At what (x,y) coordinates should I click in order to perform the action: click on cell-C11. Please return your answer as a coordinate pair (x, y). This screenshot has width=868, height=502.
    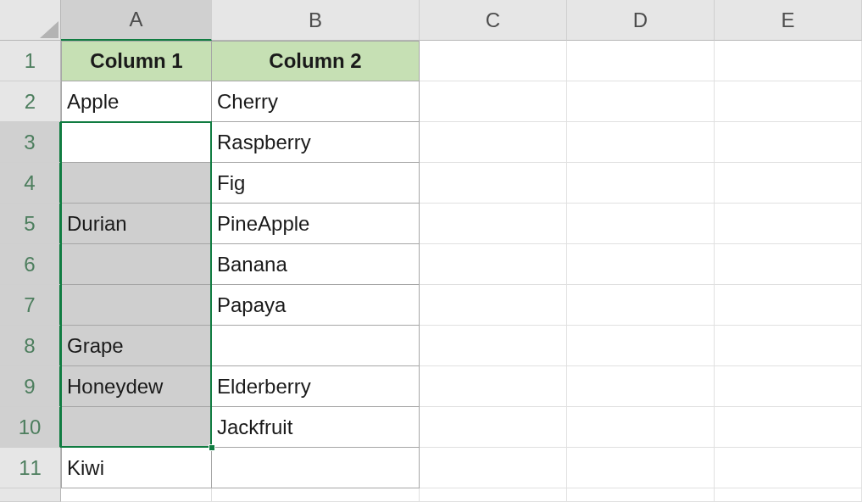
    Looking at the image, I should click on (493, 468).